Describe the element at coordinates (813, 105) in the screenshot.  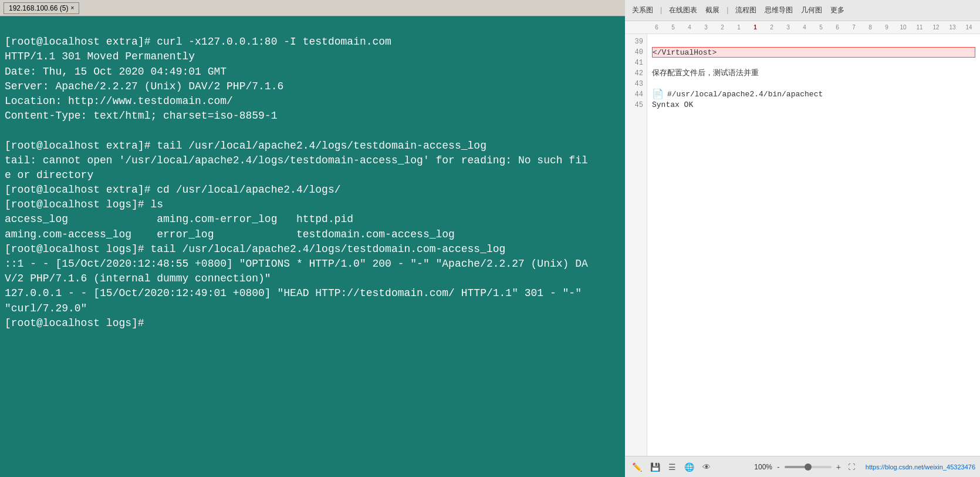
I see `code-line-45: Syntax OK` at that location.